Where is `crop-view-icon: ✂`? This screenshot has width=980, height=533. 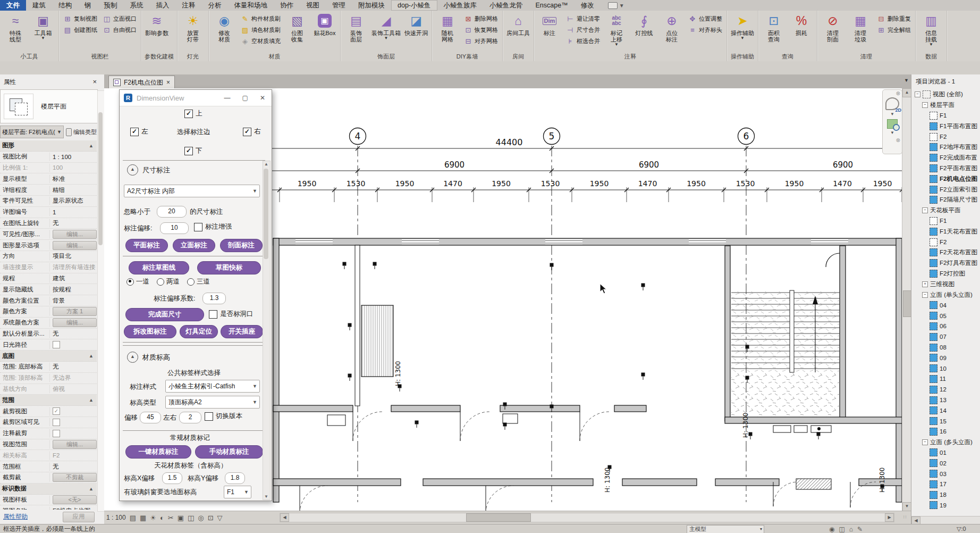
crop-view-icon: ✂ is located at coordinates (171, 518).